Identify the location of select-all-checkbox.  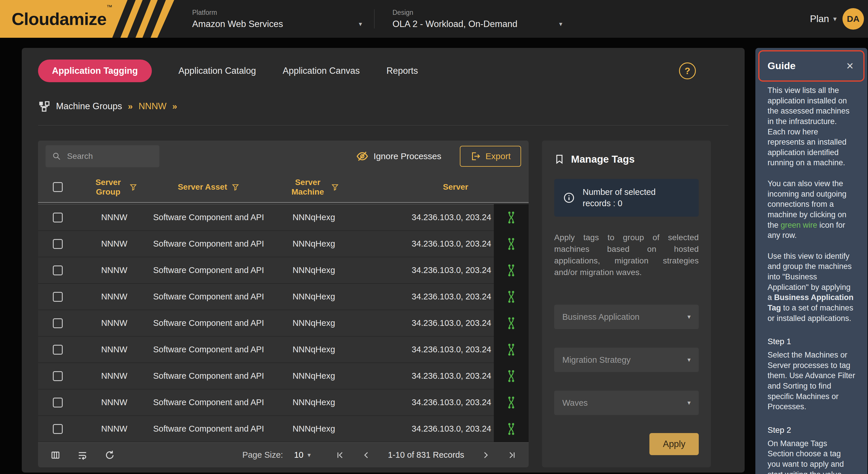
(58, 187).